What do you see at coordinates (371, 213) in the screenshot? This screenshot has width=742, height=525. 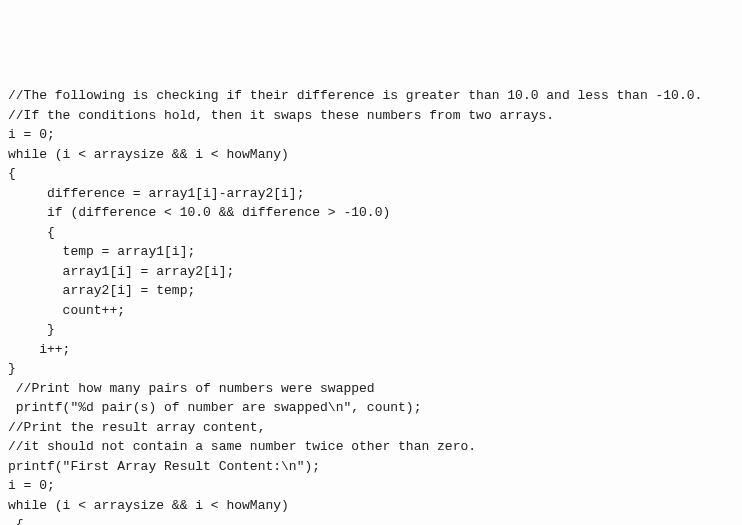 I see `code-line: if (difference < 10.0 && difference > -1…` at bounding box center [371, 213].